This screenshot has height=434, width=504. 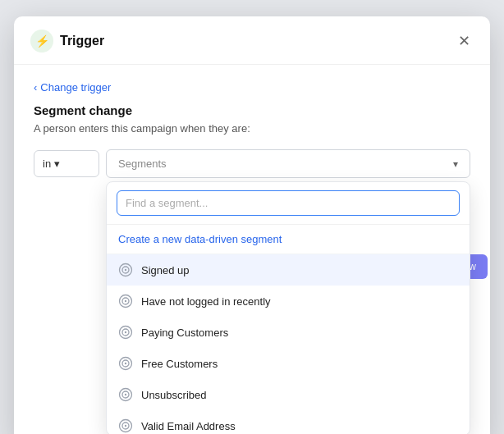 I want to click on segment-item-label: Signed up, so click(x=166, y=271).